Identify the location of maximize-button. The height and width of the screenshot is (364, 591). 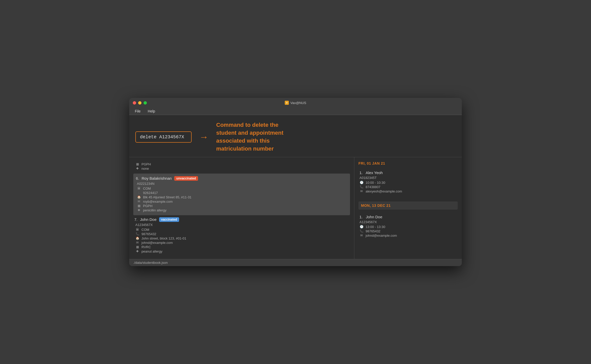
(145, 103).